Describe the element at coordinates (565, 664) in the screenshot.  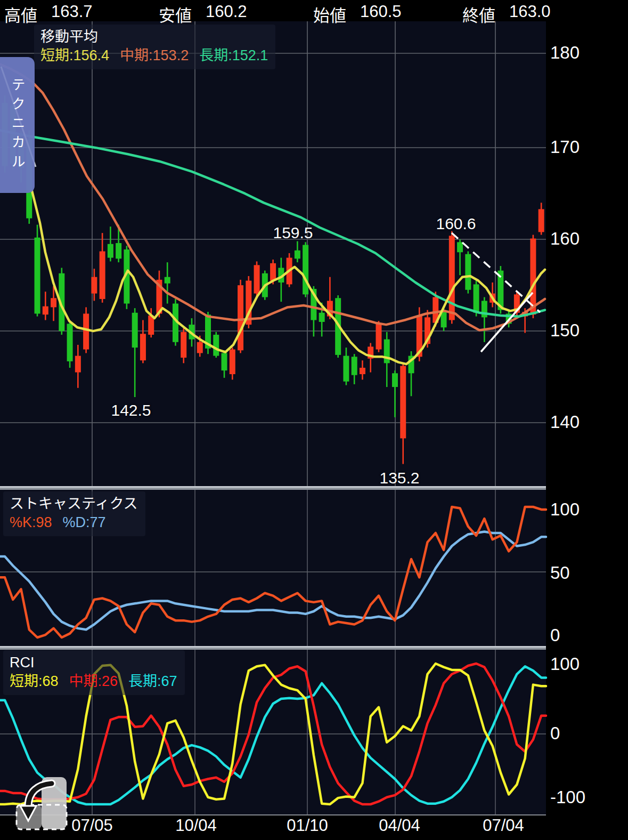
I see `rci-axis-label: 100` at that location.